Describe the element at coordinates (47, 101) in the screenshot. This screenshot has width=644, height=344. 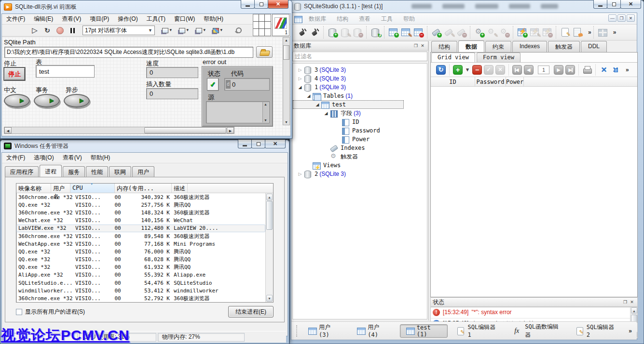
I see `transaction-toggle-button` at that location.